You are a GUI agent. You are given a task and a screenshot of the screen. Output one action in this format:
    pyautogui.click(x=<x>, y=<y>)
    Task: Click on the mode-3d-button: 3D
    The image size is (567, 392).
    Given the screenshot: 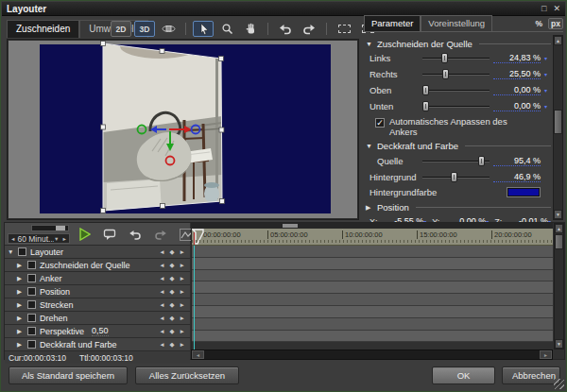 What is the action you would take?
    pyautogui.click(x=145, y=28)
    